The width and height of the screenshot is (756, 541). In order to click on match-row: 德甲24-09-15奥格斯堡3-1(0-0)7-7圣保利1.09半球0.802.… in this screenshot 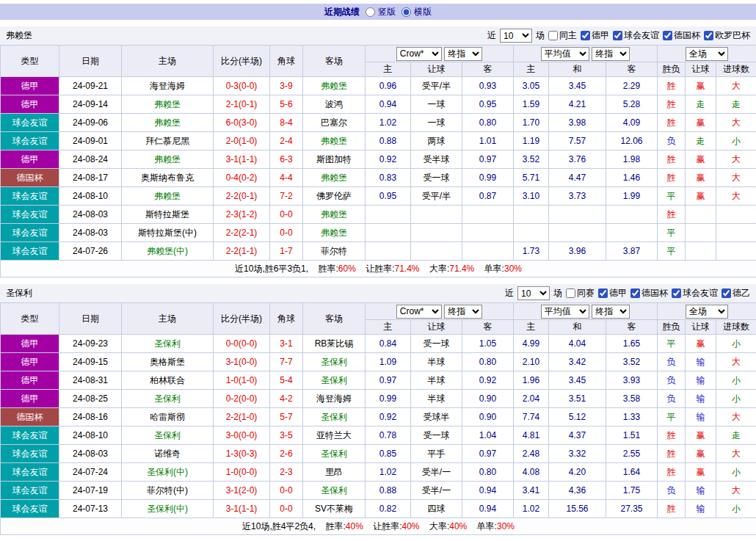, I will do `click(379, 363)`.